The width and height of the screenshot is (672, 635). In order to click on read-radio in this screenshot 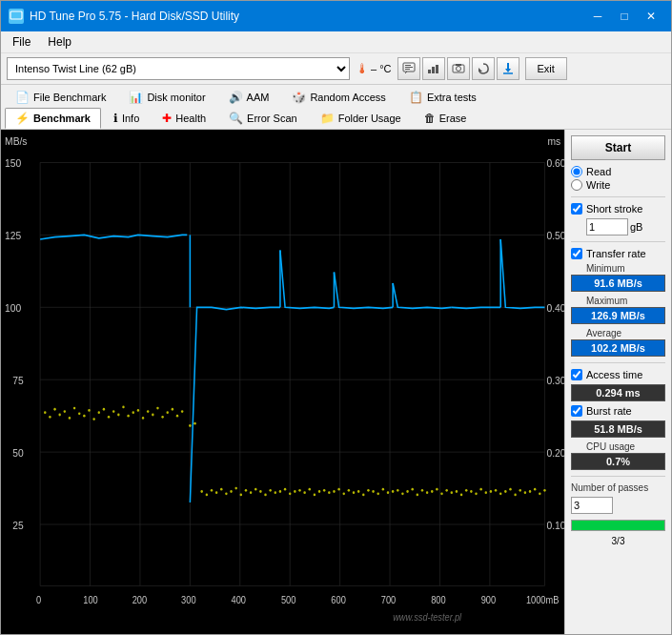, I will do `click(577, 172)`.